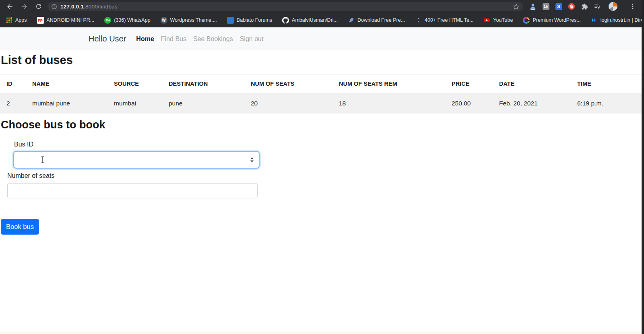 Image resolution: width=644 pixels, height=334 pixels. What do you see at coordinates (351, 20) in the screenshot?
I see `feather-icon` at bounding box center [351, 20].